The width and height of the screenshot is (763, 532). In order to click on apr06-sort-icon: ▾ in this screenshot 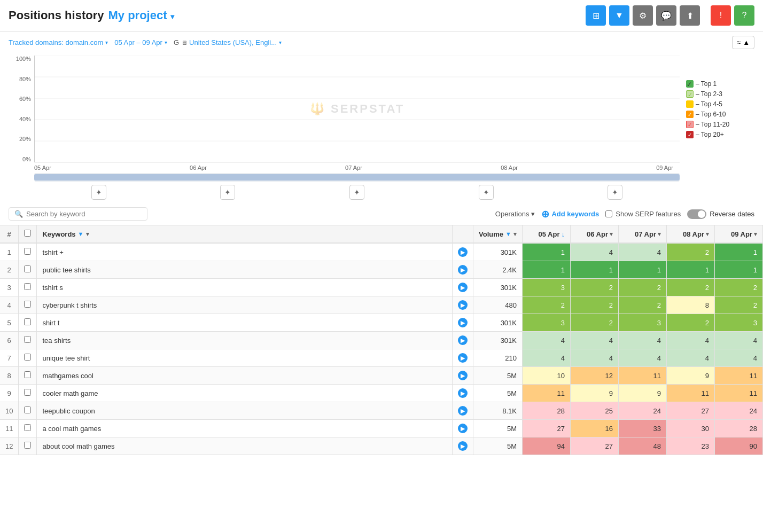, I will do `click(611, 234)`.